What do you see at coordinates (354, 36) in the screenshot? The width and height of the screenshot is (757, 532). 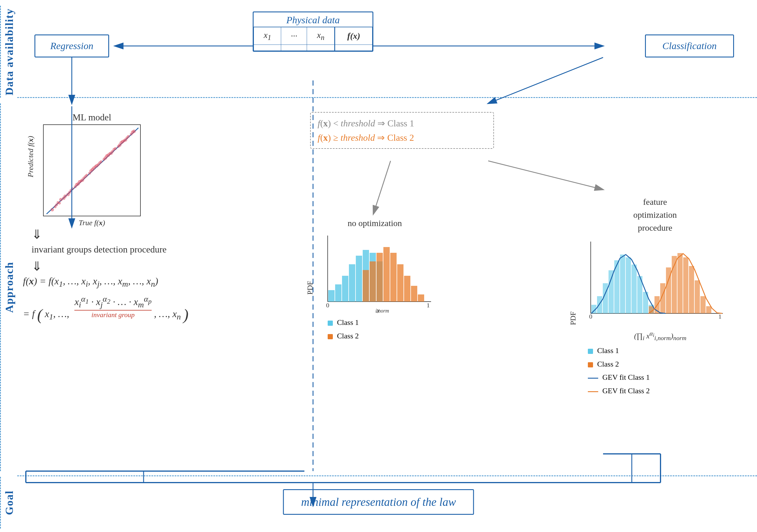 I see `table-cell-fx: f(x)` at bounding box center [354, 36].